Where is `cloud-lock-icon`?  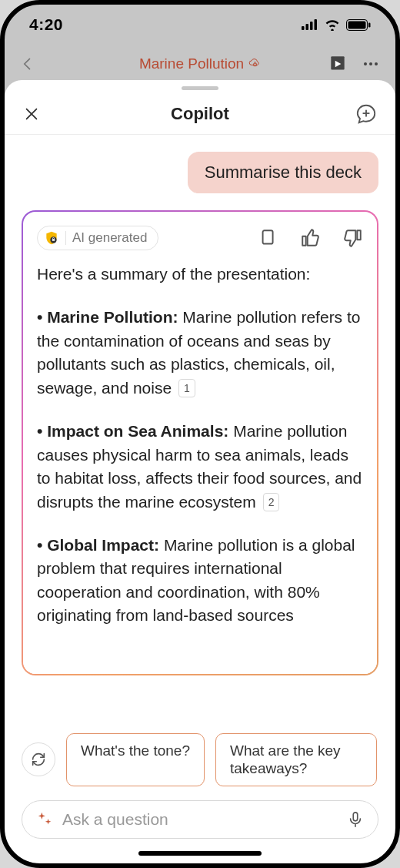 cloud-lock-icon is located at coordinates (255, 64).